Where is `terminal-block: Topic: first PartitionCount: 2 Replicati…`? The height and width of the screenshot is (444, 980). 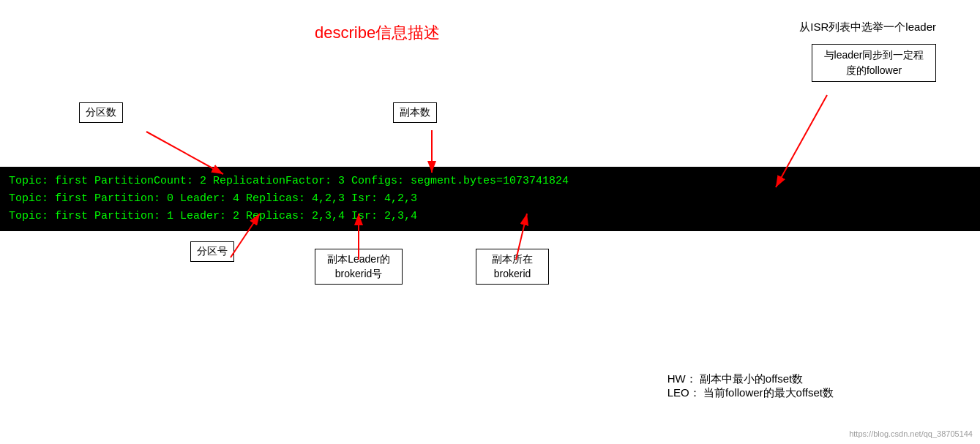 terminal-block: Topic: first PartitionCount: 2 Replicati… is located at coordinates (490, 199).